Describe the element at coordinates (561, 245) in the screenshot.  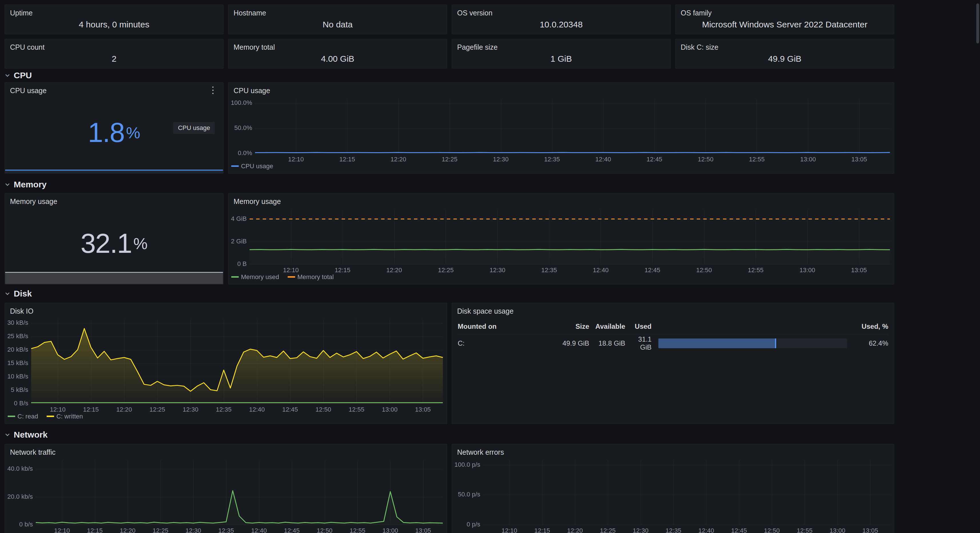
I see `memory-usage-chart` at that location.